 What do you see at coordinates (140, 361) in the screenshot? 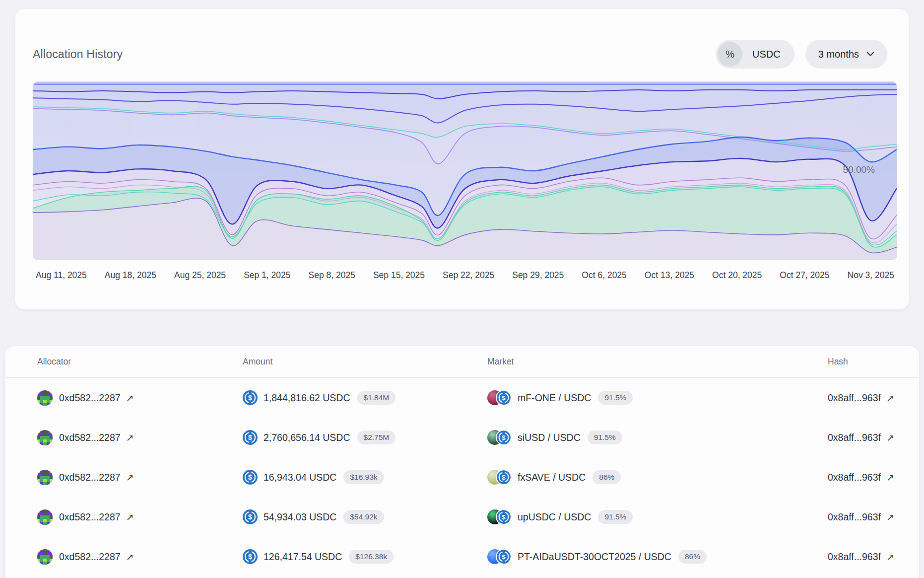
I see `column-header-allocator: Allocator` at bounding box center [140, 361].